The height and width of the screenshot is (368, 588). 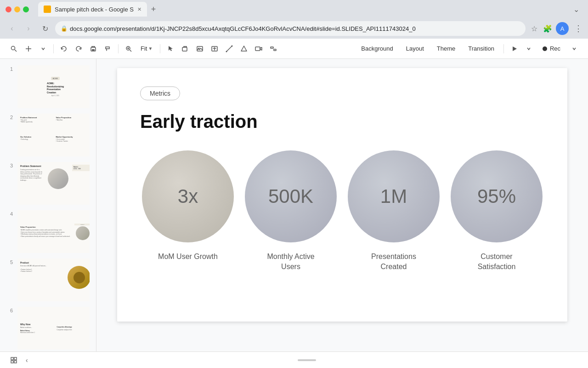 I want to click on bookmark-icon: ☆, so click(x=534, y=29).